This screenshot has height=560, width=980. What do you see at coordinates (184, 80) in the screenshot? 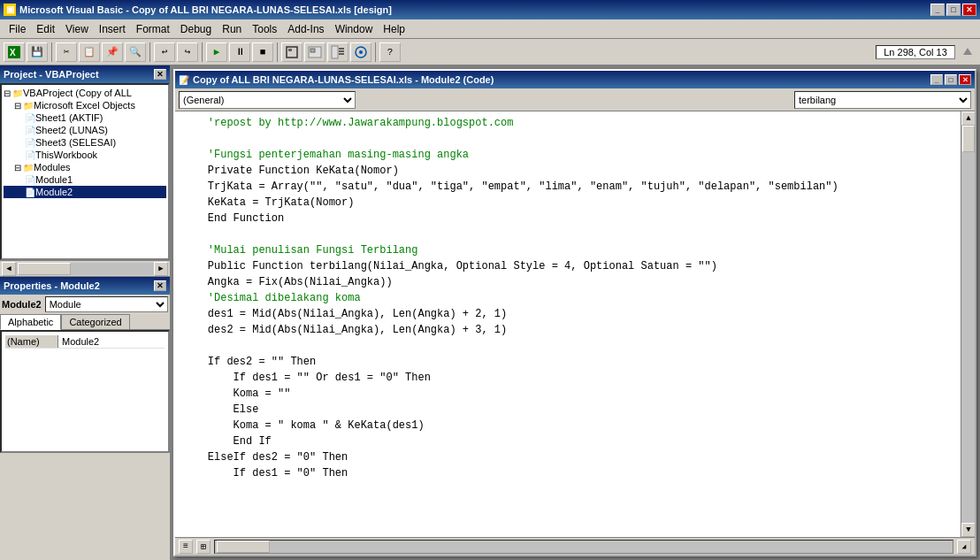
I see `code-window-icon: 📝` at bounding box center [184, 80].